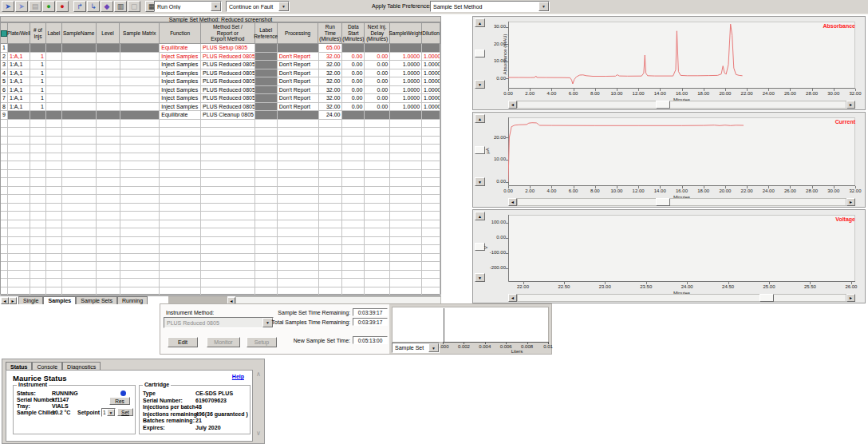  Describe the element at coordinates (49, 6) in the screenshot. I see `start-run-icon: ●` at that location.